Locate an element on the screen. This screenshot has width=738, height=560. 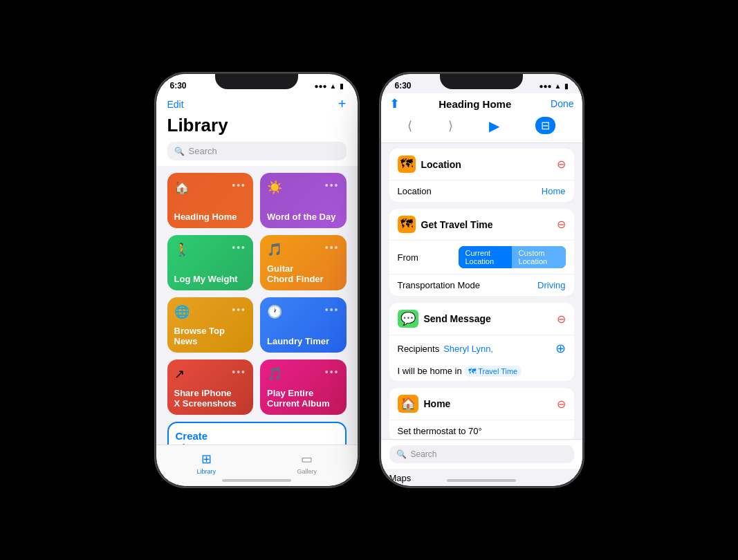
wifi-icon: ▲ is located at coordinates (333, 86).